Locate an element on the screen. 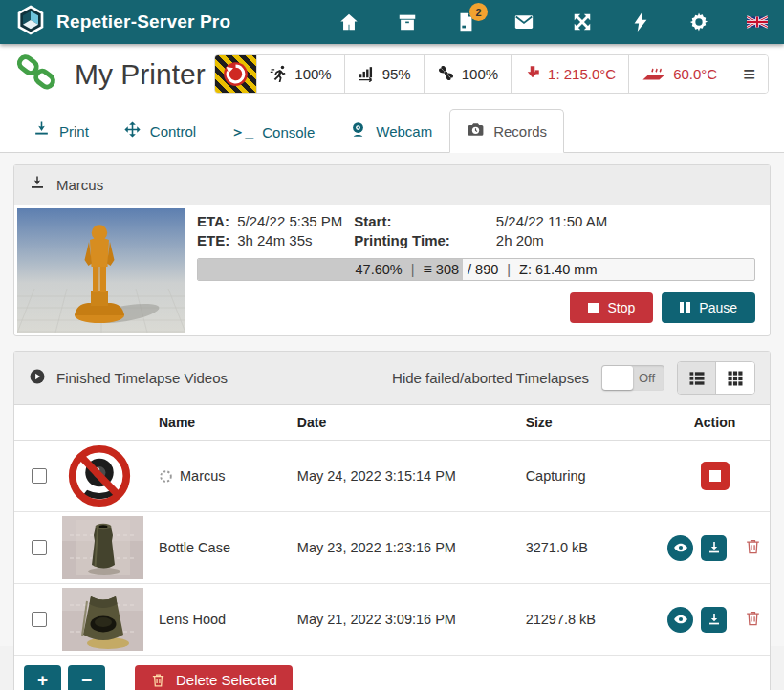 This screenshot has height=690, width=784. webcam-tab-icon is located at coordinates (358, 131).